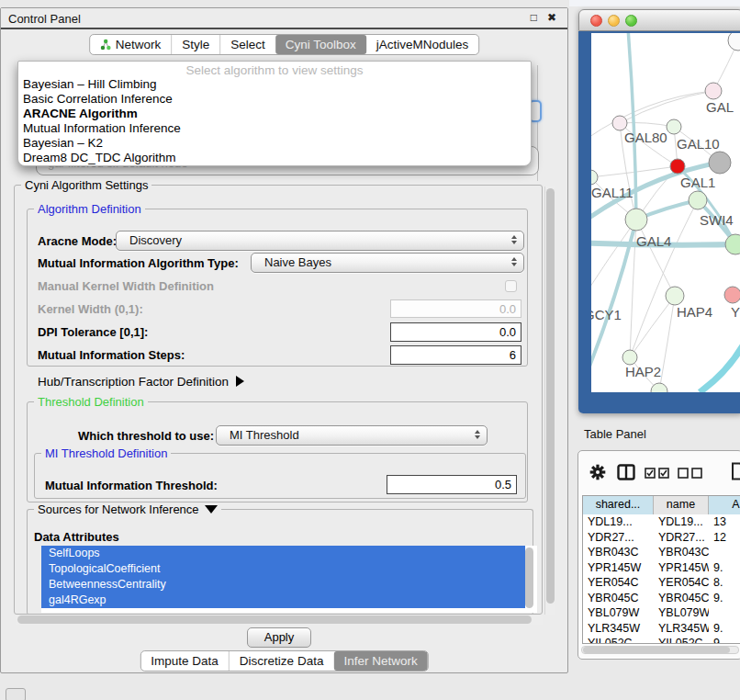 The image size is (740, 700). I want to click on network-node-label: GAL4, so click(654, 241).